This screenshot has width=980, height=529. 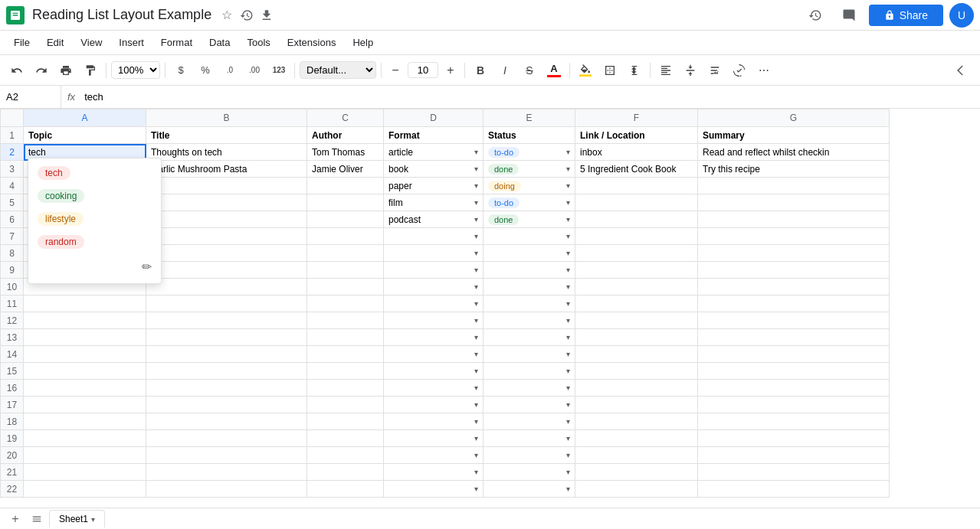 What do you see at coordinates (312, 43) in the screenshot?
I see `menu-extensions: Extensions` at bounding box center [312, 43].